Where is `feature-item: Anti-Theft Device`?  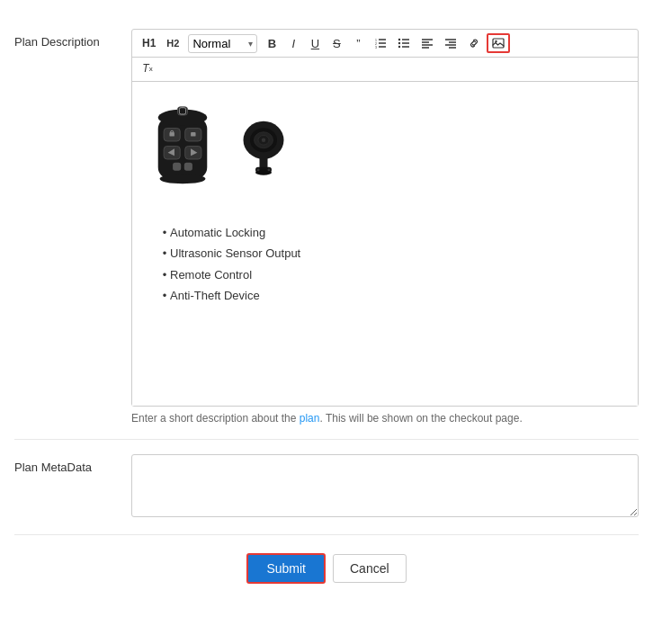
feature-item: Anti-Theft Device is located at coordinates (397, 295).